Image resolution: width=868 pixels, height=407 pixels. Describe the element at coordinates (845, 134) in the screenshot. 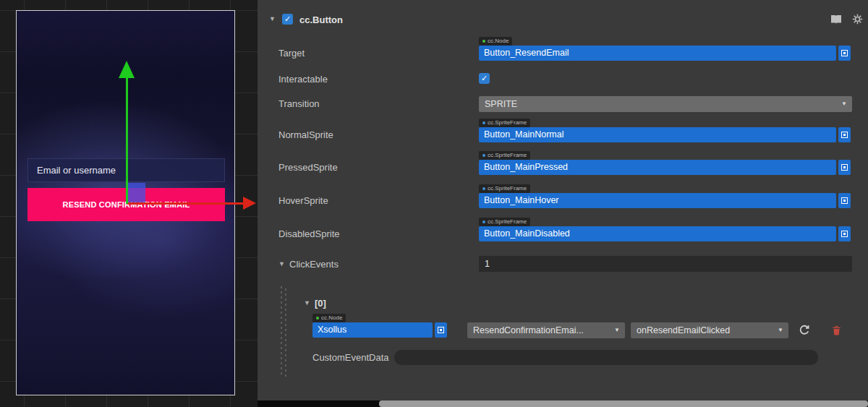

I see `normalsprite-picker-icon` at that location.